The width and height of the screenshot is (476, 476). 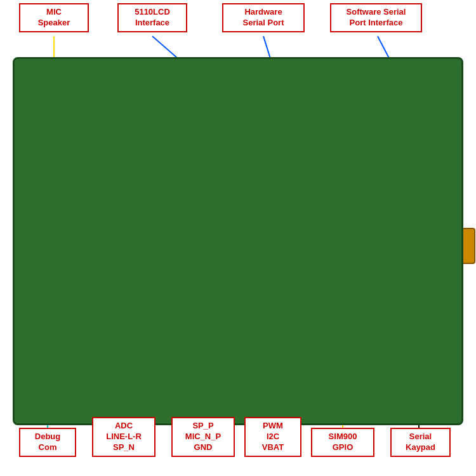 What do you see at coordinates (54, 18) in the screenshot?
I see `label-mic-speaker: MIC Speaker` at bounding box center [54, 18].